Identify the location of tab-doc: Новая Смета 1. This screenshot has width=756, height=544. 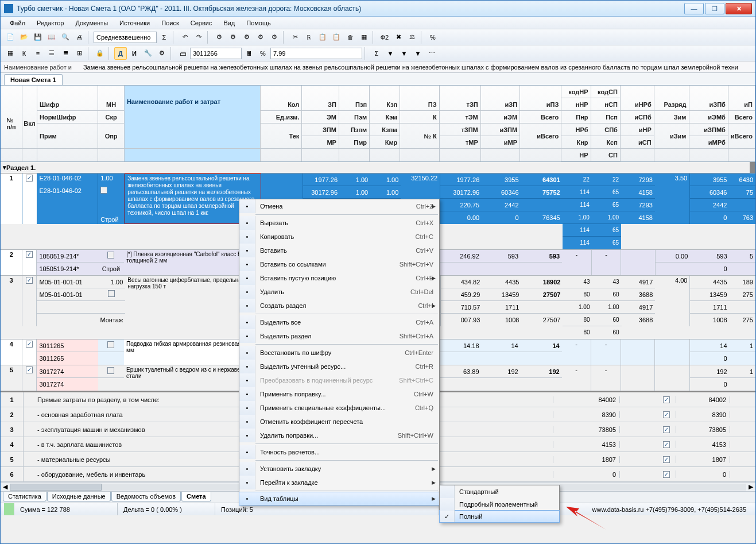
(33, 79).